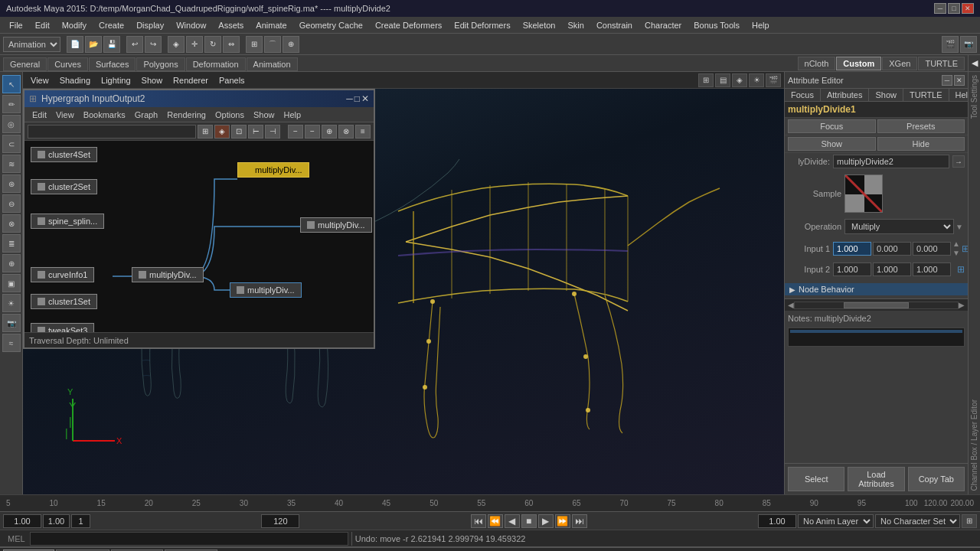  I want to click on tab-curves: Curves, so click(67, 64).